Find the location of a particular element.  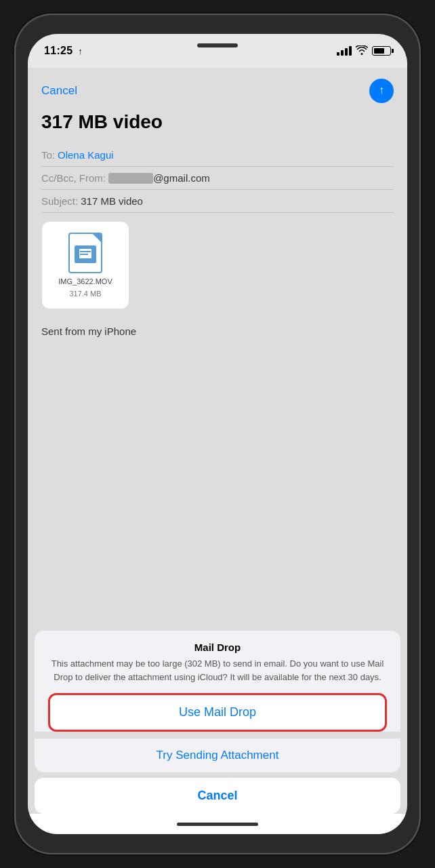

compose-header: Cancel ↑ is located at coordinates (218, 91).